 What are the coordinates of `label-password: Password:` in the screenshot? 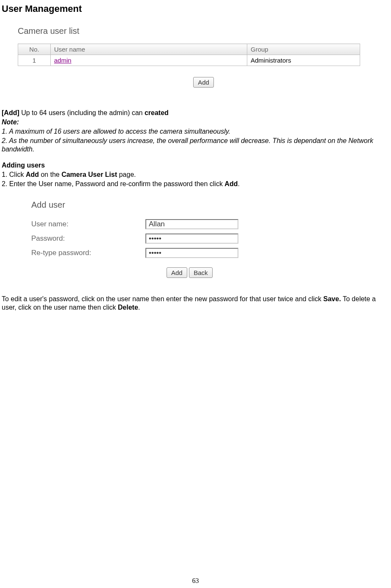 It's located at (88, 239).